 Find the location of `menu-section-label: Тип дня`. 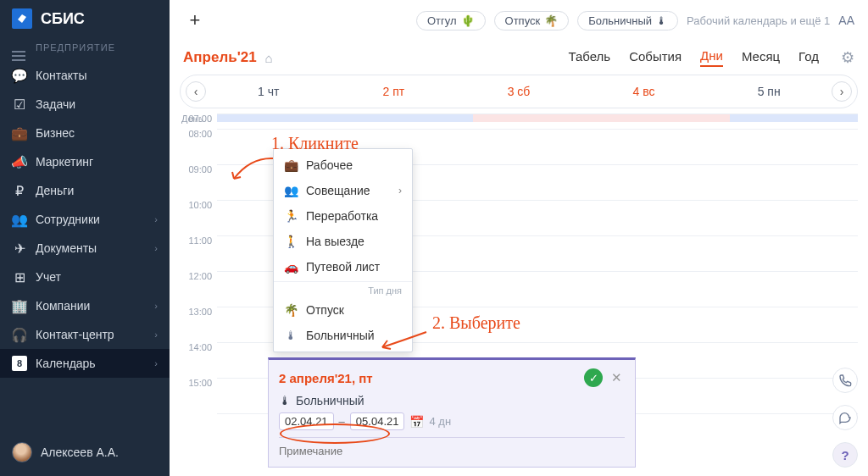

menu-section-label: Тип дня is located at coordinates (342, 290).